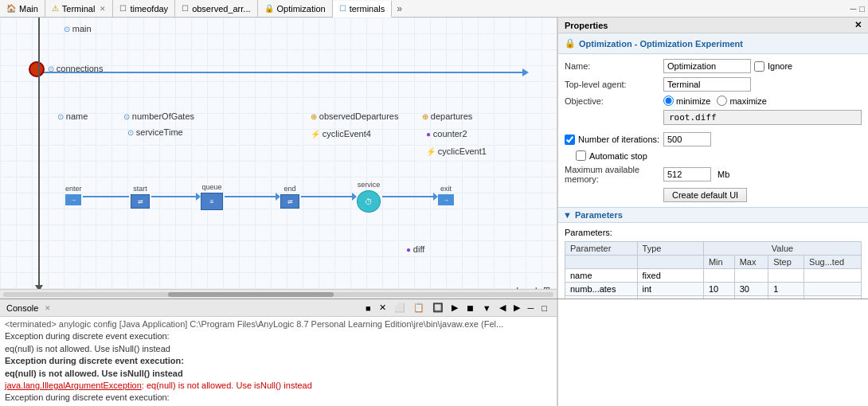 This screenshot has height=406, width=868. Describe the element at coordinates (72, 116) in the screenshot. I see `name-node: ⊙ name` at that location.